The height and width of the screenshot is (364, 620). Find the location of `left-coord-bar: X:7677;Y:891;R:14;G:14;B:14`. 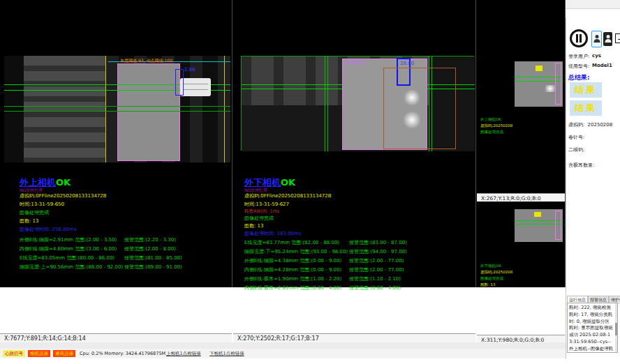

left-coord-bar: X:7677;Y:891;R:14;G:14;B:14 is located at coordinates (116, 338).